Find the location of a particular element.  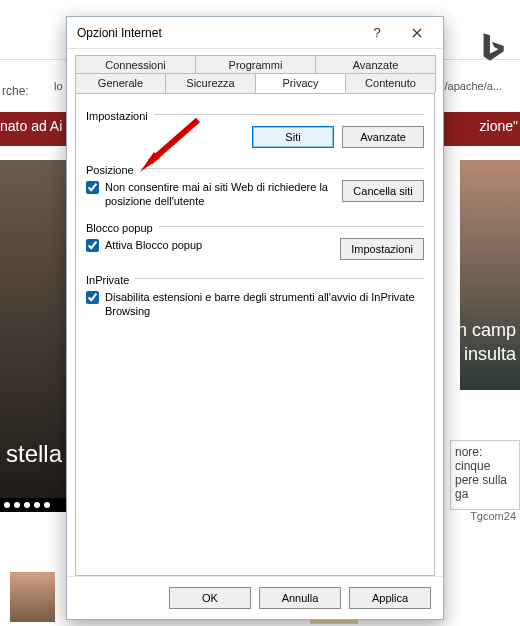

posizione-checkbox is located at coordinates (92, 188).